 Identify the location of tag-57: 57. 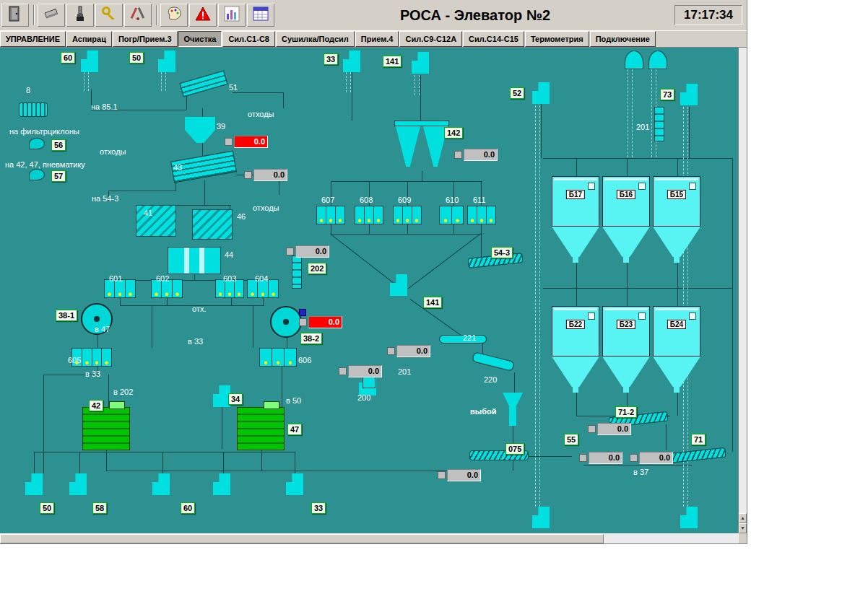
(58, 176).